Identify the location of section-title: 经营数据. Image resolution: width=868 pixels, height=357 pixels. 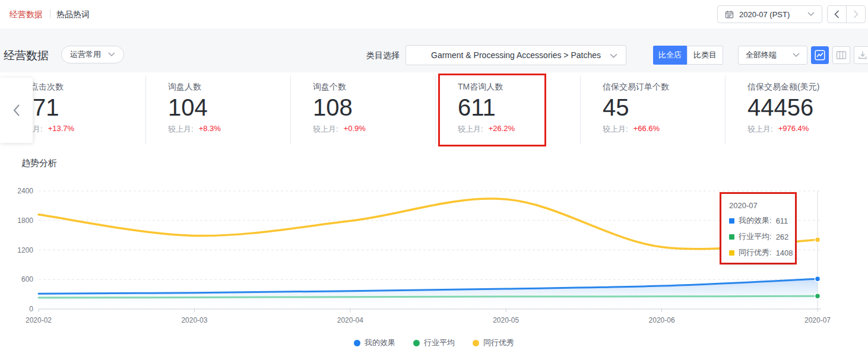
(26, 56).